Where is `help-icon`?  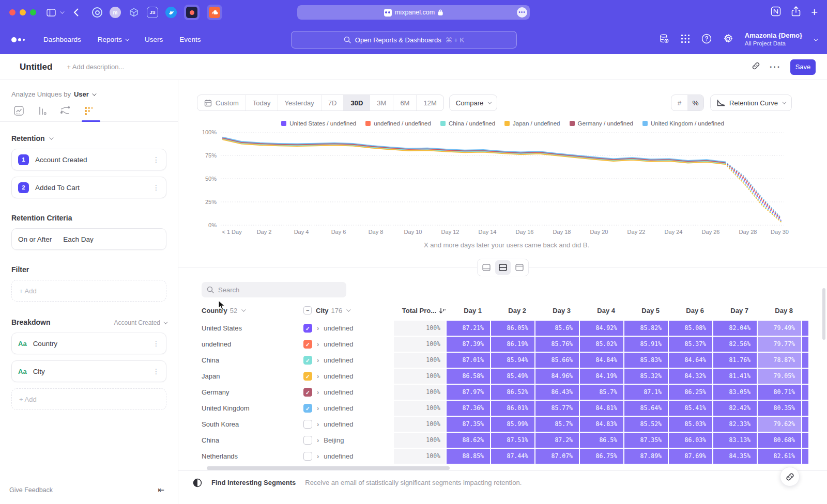
help-icon is located at coordinates (707, 40).